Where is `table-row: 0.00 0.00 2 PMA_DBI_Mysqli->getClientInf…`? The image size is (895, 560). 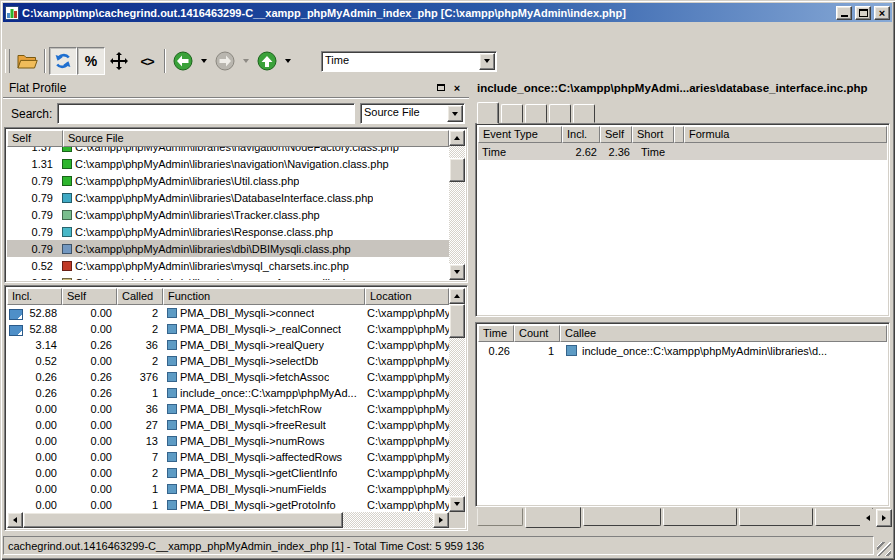
table-row: 0.00 0.00 2 PMA_DBI_Mysqli->getClientInf… is located at coordinates (228, 473).